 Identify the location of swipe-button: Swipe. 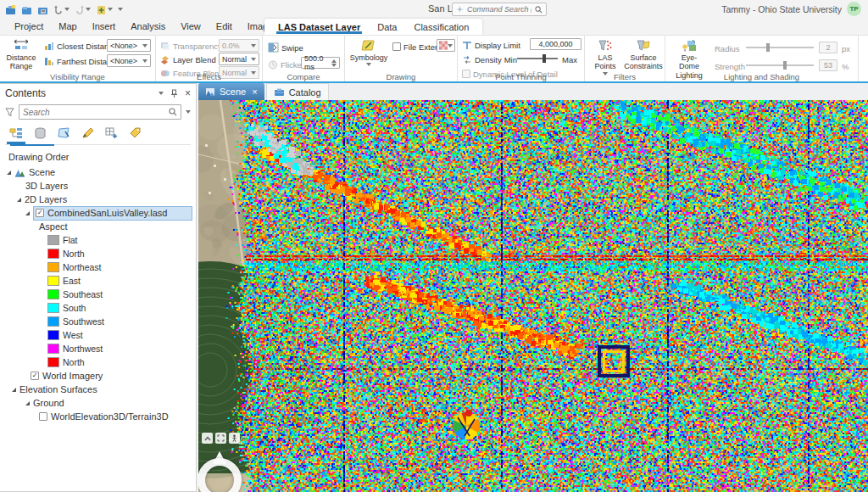
(286, 48).